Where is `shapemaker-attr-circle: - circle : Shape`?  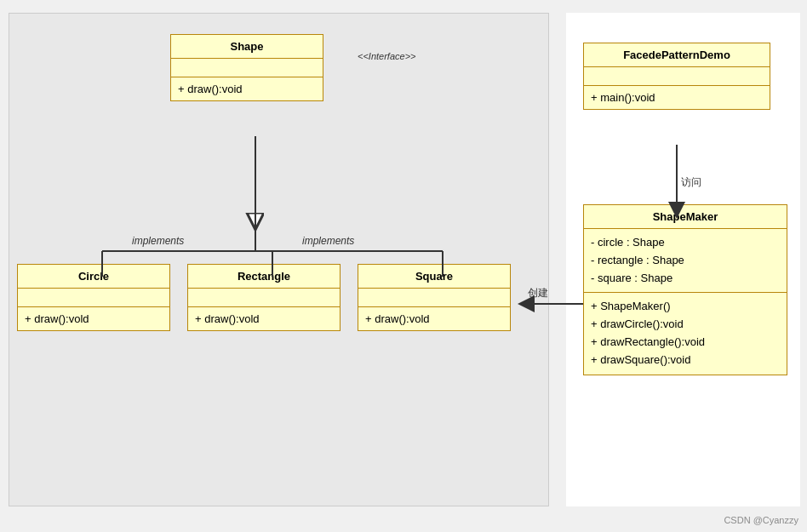
shapemaker-attr-circle: - circle : Shape is located at coordinates (685, 243).